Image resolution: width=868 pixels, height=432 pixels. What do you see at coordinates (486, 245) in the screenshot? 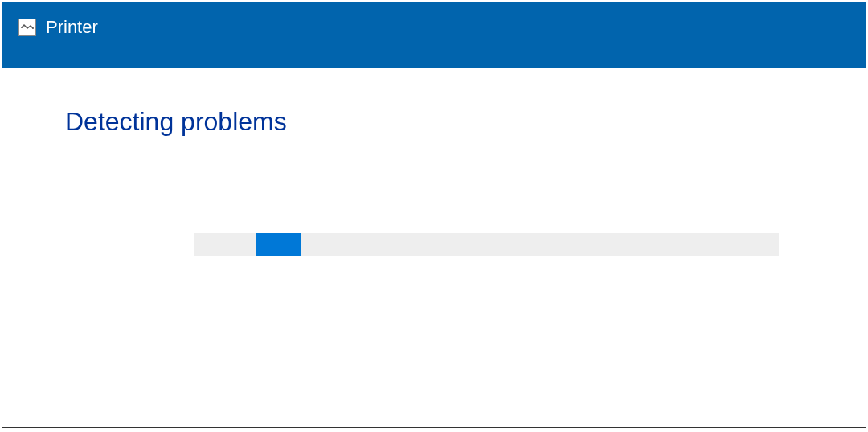
I see `progress-bar-track` at bounding box center [486, 245].